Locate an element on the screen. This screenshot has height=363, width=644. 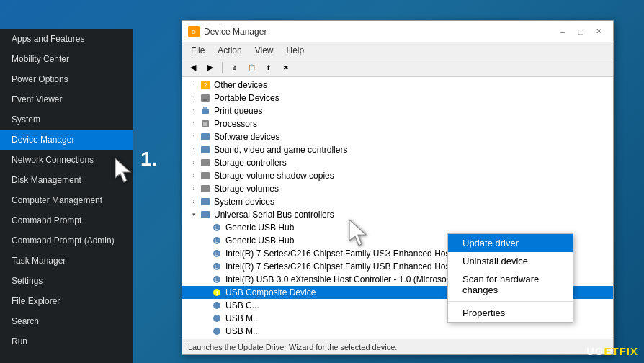
start-menu-shutdown: Shut down or sign out is located at coordinates (66, 360).